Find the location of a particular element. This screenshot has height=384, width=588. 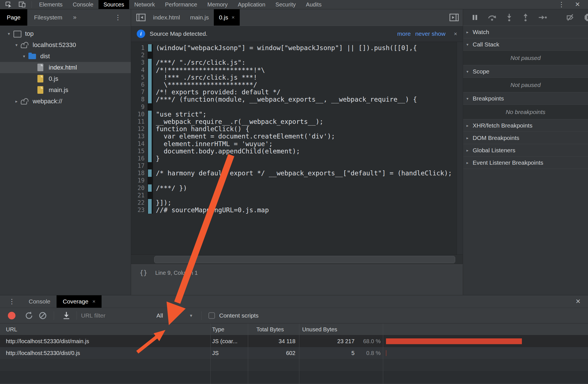

deactivate-breakpoints-icon is located at coordinates (570, 17).